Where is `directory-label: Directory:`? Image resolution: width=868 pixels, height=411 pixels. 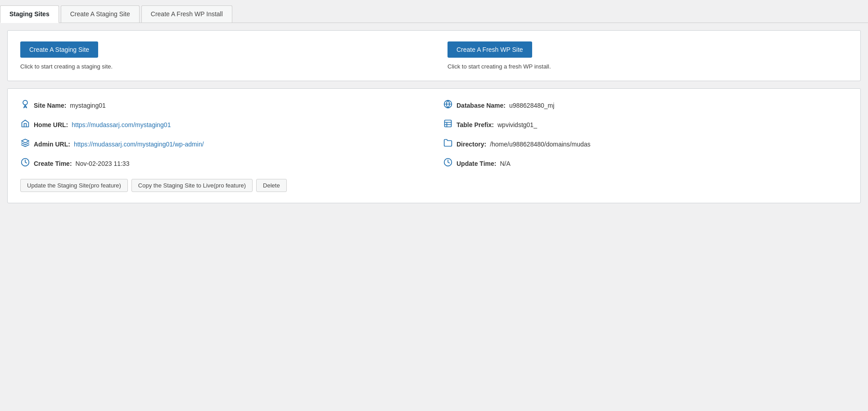
directory-label: Directory: is located at coordinates (471, 144).